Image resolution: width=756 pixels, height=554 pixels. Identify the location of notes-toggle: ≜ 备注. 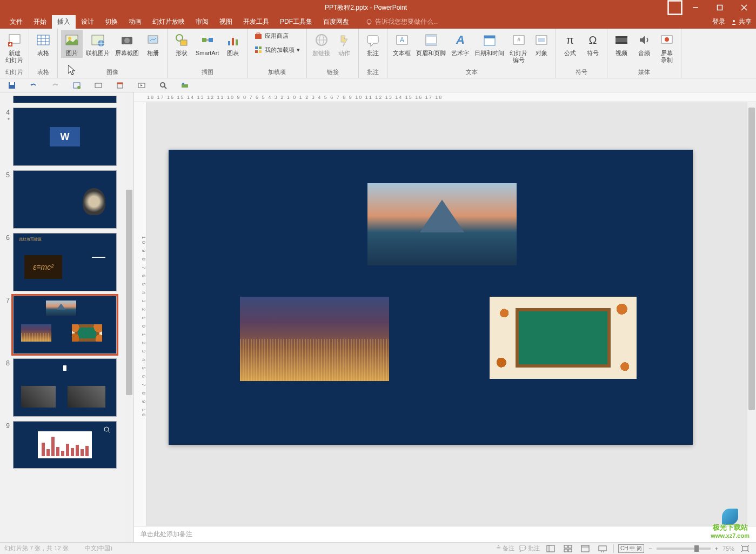
(505, 548).